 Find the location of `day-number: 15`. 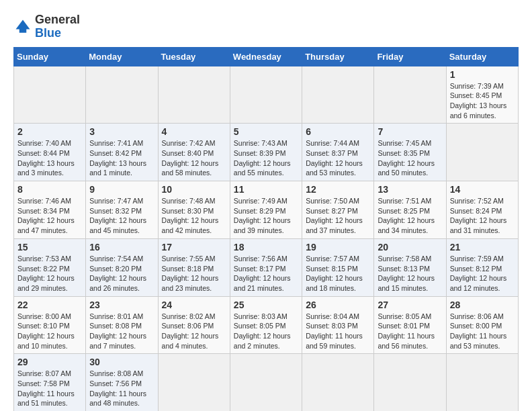

day-number: 15 is located at coordinates (50, 247).